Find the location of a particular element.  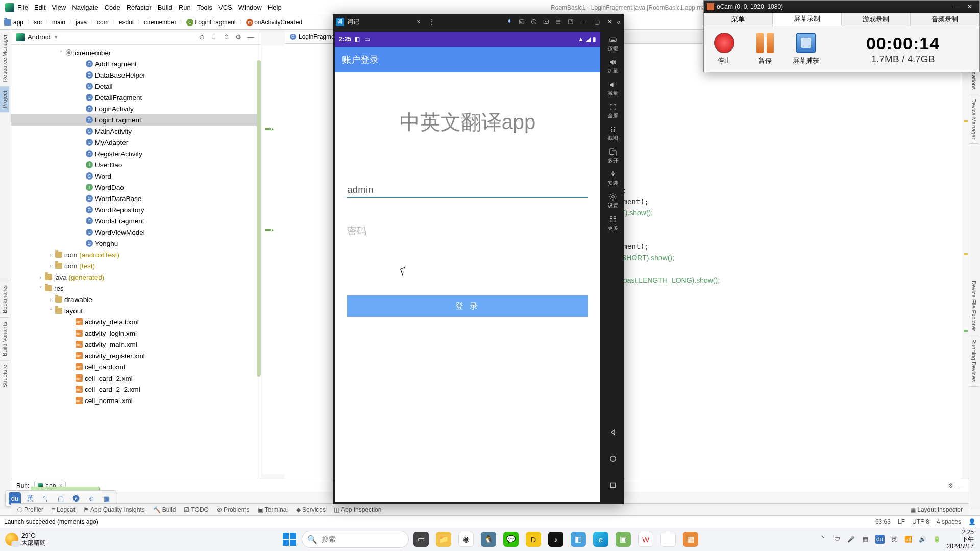

chevron-left-icon: « is located at coordinates (619, 22).